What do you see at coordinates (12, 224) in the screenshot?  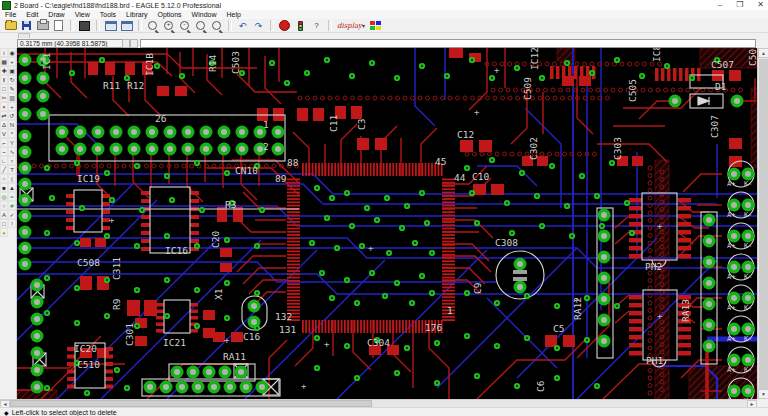 I see `tool-errors: !` at bounding box center [12, 224].